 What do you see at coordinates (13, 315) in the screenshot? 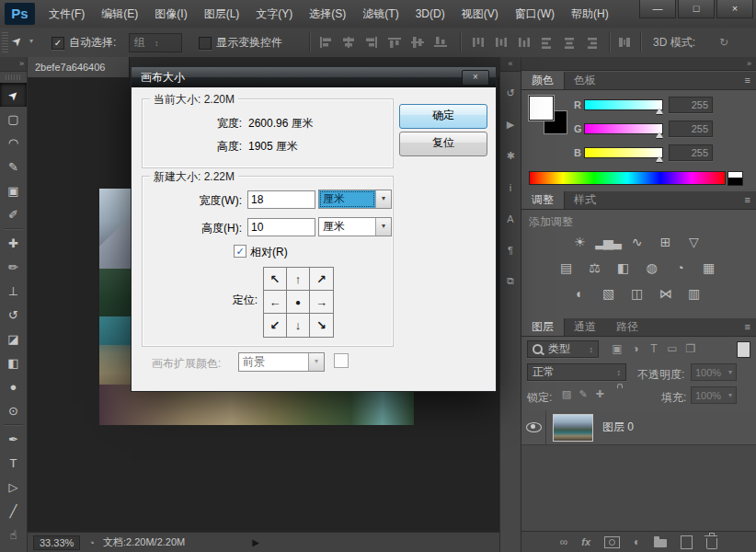
I see `history-brush-tool: ↺` at bounding box center [13, 315].